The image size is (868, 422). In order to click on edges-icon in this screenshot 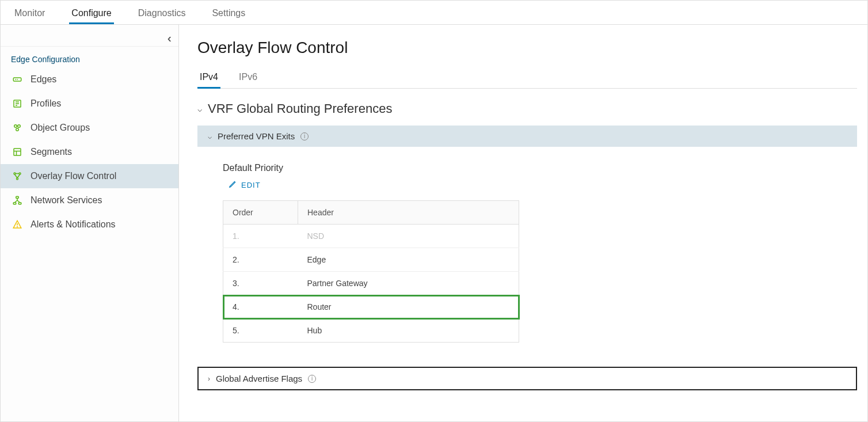, I will do `click(17, 79)`.